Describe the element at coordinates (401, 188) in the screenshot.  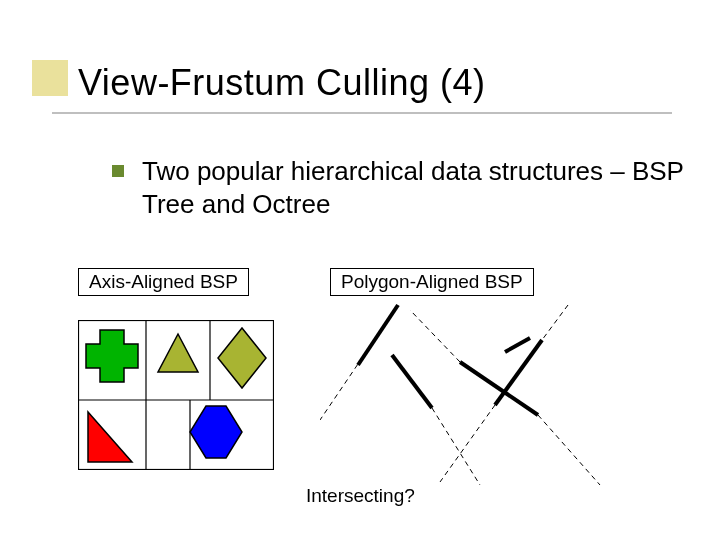
I see `bullet-item: Two popular hierarchical data structures…` at that location.